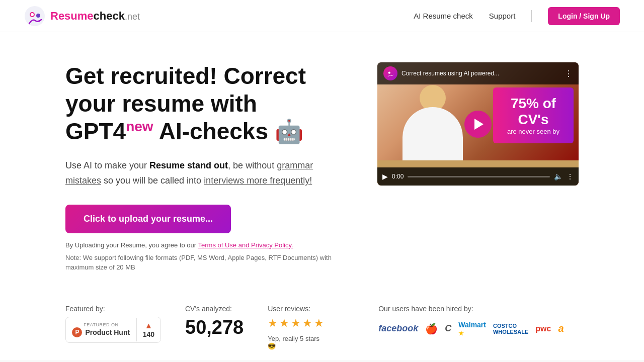 This screenshot has height=362, width=644. Describe the element at coordinates (584, 16) in the screenshot. I see `login-button: Login / Sign Up` at that location.